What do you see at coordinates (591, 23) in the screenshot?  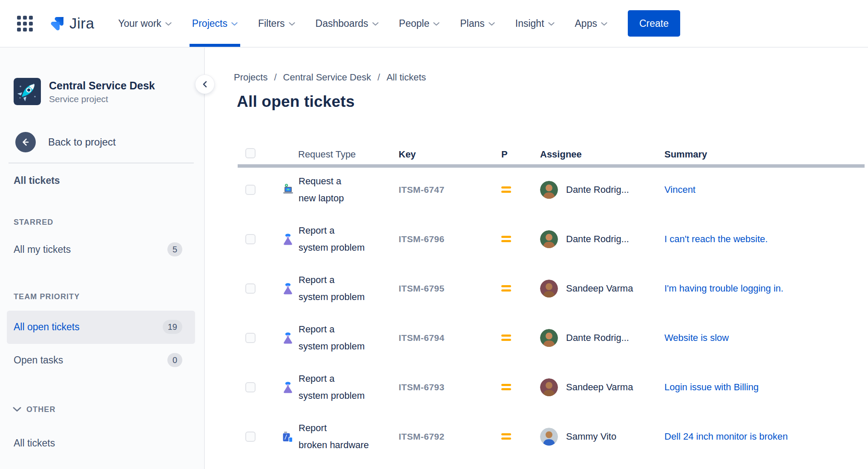 I see `nav-item-apps: Apps` at bounding box center [591, 23].